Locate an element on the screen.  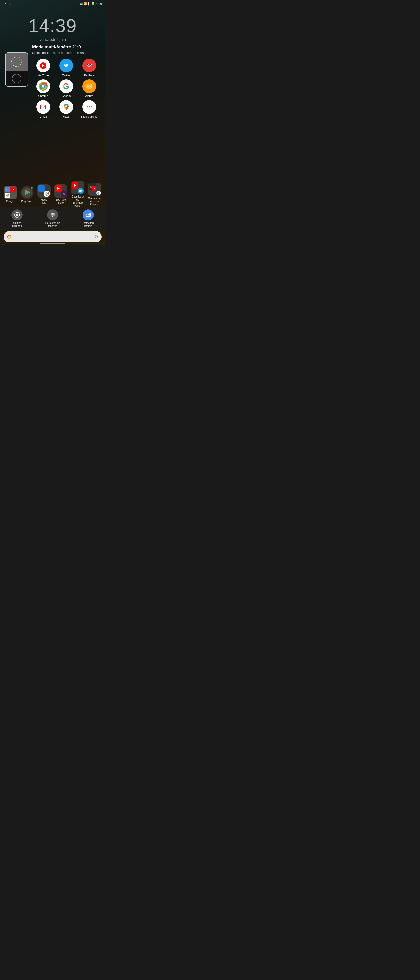
home-app-cinema-youtube-chrome: Cinema ProYouTube Chrome is located at coordinates (95, 194).